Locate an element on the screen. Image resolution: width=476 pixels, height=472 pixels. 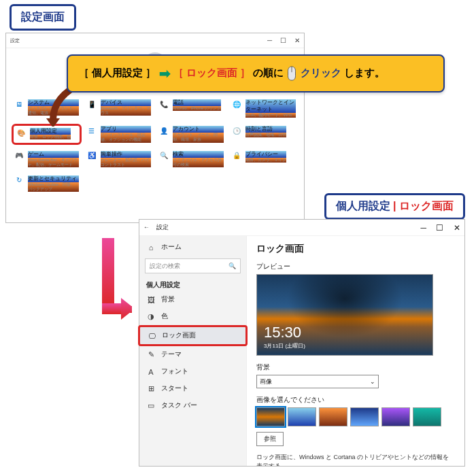
phone-icon: 📞 is located at coordinates (164, 104).